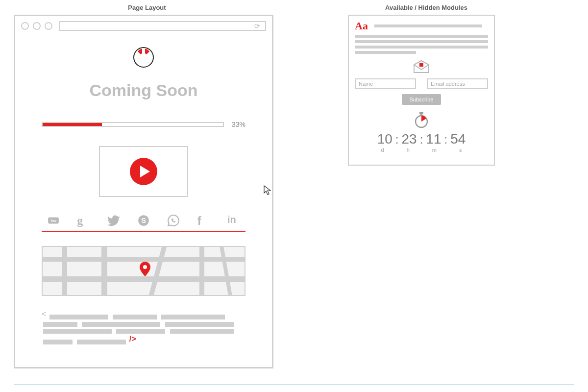  Describe the element at coordinates (257, 26) in the screenshot. I see `refresh-icon: ⟳` at that location.